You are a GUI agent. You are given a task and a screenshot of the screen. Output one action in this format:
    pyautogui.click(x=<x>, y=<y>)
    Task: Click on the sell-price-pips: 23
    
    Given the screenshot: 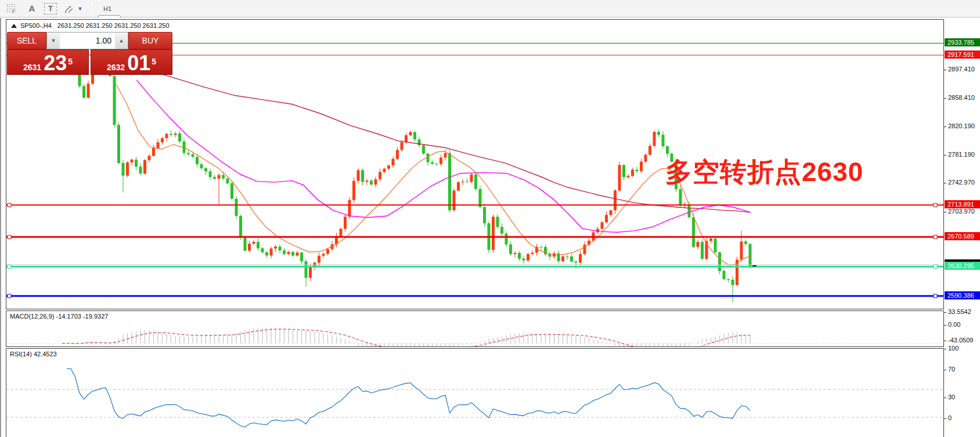 What is the action you would take?
    pyautogui.click(x=55, y=63)
    